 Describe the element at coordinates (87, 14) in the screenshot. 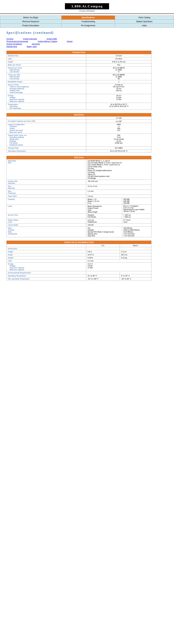

I see `header: 1.800.At.Compaq Presario 305 Model Befor…` at that location.